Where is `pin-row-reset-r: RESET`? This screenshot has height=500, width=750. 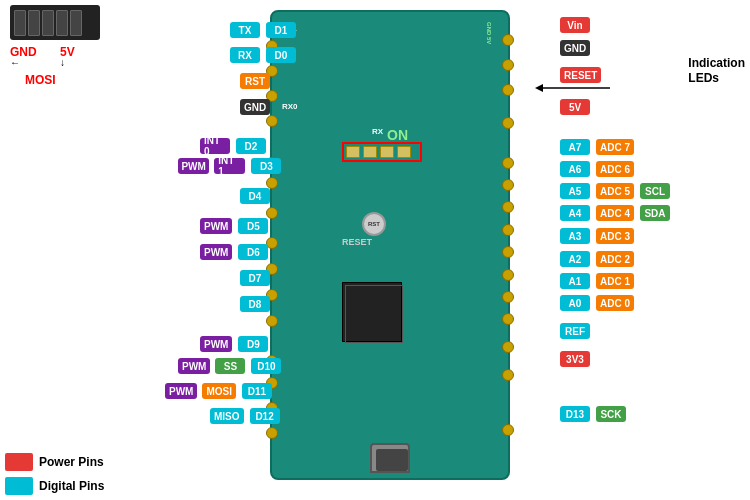 pin-row-reset-r: RESET is located at coordinates (580, 75).